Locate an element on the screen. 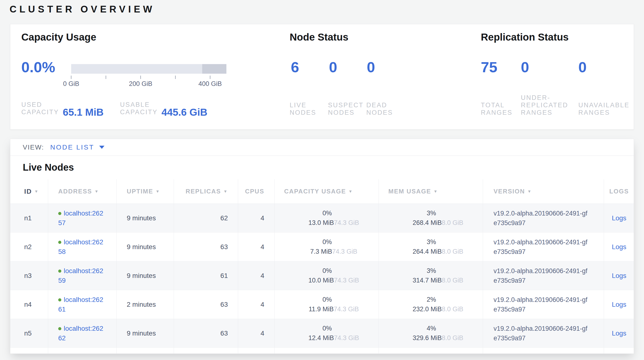  mem-usage-cell: 2% 232.0 MiB8.0 GiB is located at coordinates (431, 304).